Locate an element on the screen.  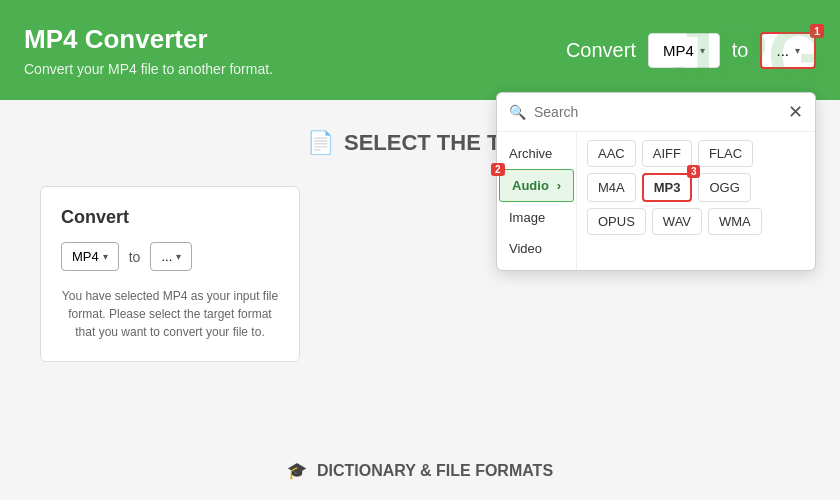
category-audio-label: Audio is located at coordinates (530, 186).